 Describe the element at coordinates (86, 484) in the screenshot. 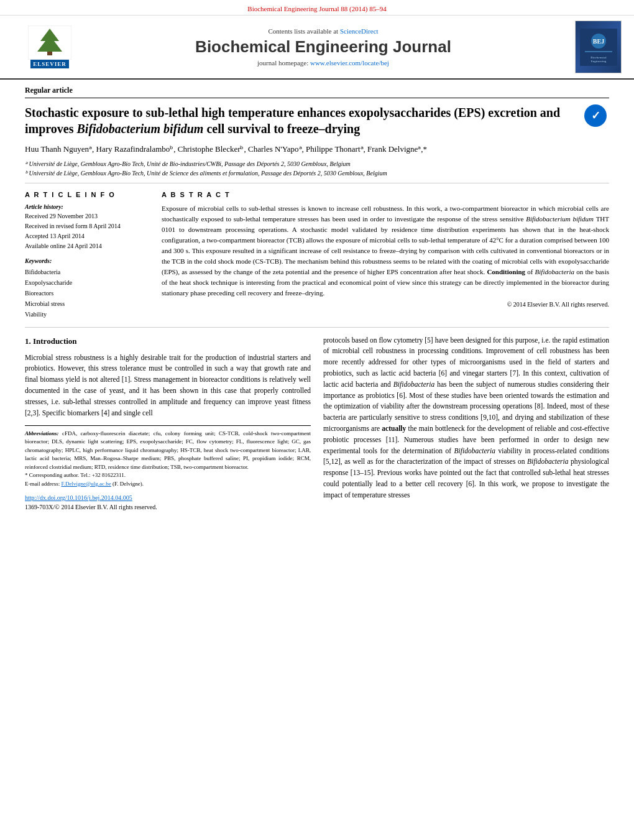

I see `email-link: F.Delvigne@ulg.ac.be` at that location.